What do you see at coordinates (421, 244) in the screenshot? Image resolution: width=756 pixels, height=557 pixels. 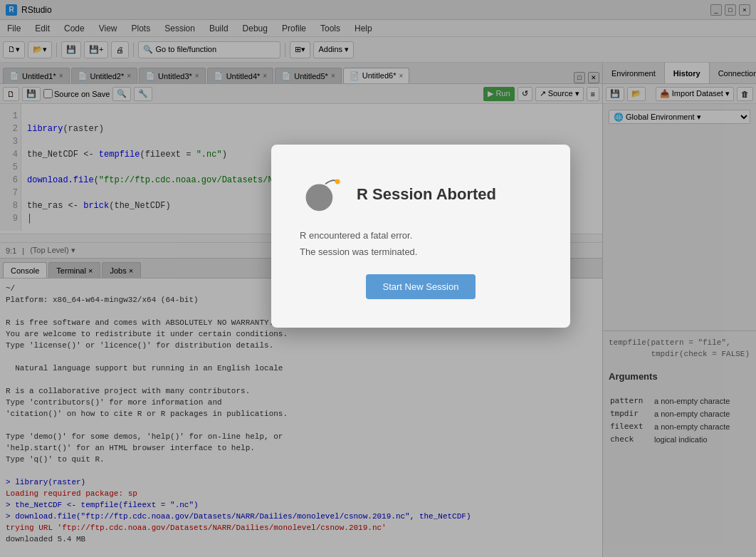 I see `modal-body: R encountered a fatal error. The session…` at bounding box center [421, 244].